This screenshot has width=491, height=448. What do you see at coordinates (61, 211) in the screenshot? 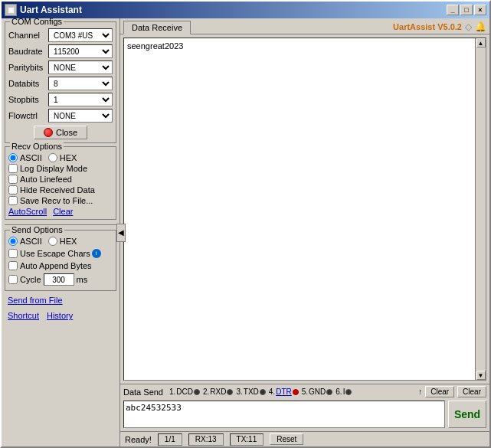
I see `recv-links-row: AutoScroll Clear` at bounding box center [61, 211].